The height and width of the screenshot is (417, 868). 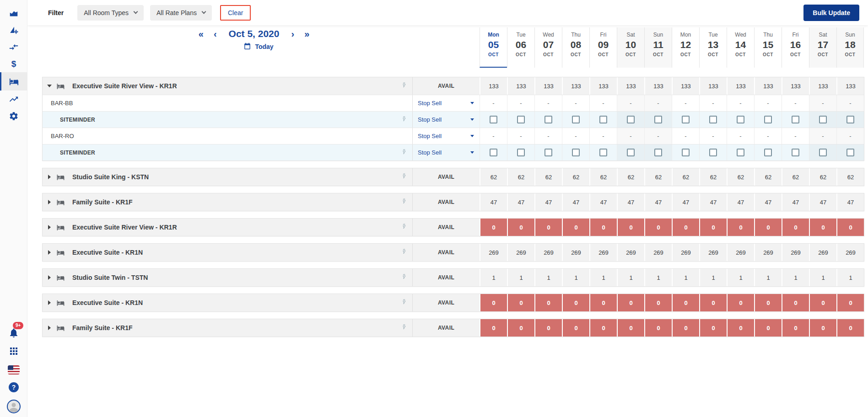 What do you see at coordinates (14, 13) in the screenshot?
I see `sidebar-item-dashboard` at bounding box center [14, 13].